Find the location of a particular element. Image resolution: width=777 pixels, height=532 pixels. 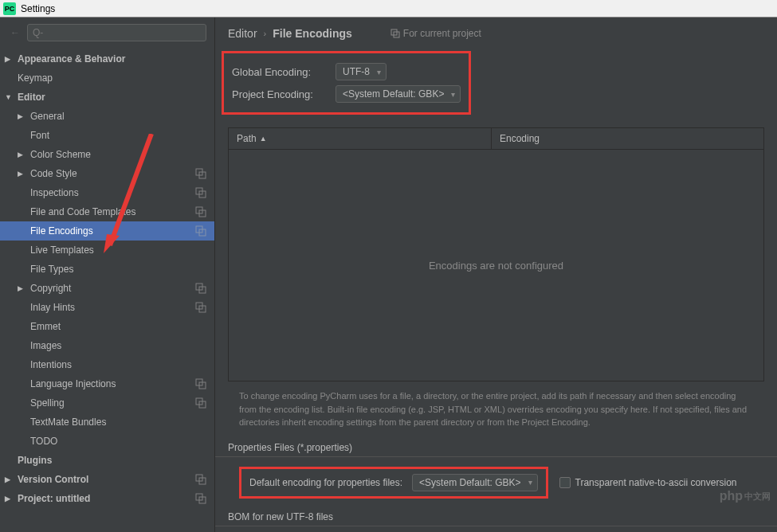

sidebar-item-textmate-bundles: TextMate Bundles is located at coordinates (107, 422).